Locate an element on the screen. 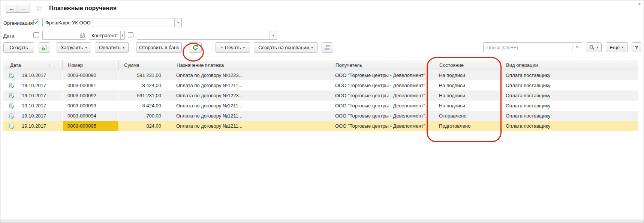 Image resolution: width=644 pixels, height=223 pixels. more-button: Еще▾ is located at coordinates (617, 47).